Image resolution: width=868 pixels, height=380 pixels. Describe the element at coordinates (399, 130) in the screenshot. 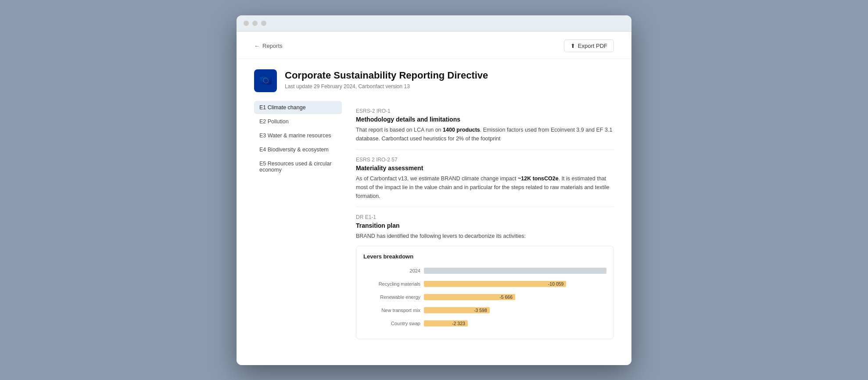

I see `section1-text1: That report is based on LCA run on` at that location.